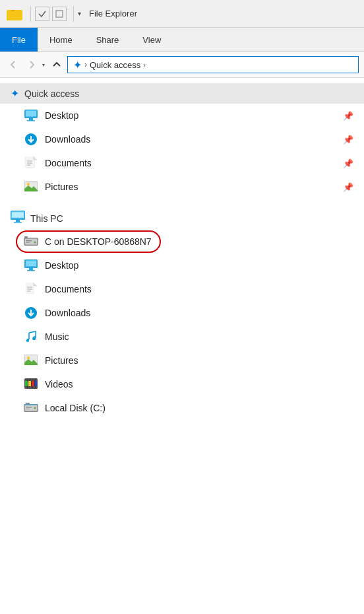  I want to click on pictures-label-2: Pictures, so click(62, 360).